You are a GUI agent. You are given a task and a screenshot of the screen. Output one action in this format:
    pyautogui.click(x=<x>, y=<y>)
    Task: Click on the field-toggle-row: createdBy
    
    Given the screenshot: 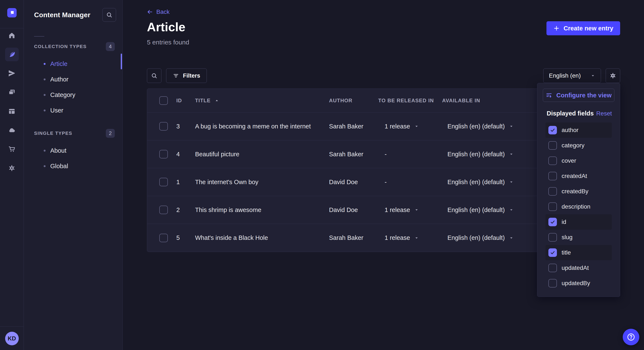 What is the action you would take?
    pyautogui.click(x=578, y=191)
    